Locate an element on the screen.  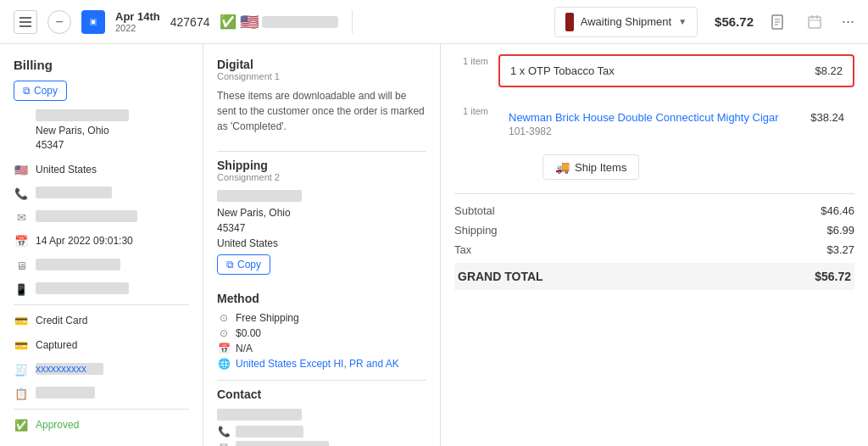
shipping-item-count: 1 item is located at coordinates (471, 110).